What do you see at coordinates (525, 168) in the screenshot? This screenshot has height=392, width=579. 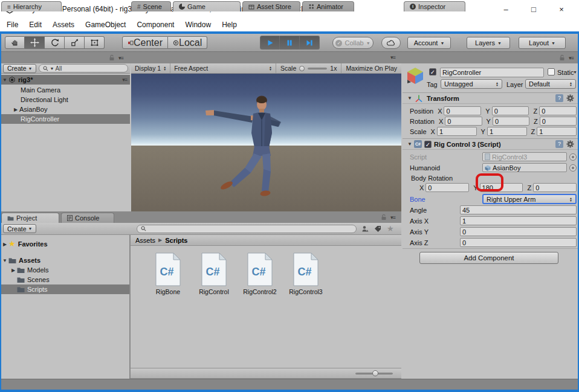 I see `humanoid-object-field: AsianBoy` at bounding box center [525, 168].